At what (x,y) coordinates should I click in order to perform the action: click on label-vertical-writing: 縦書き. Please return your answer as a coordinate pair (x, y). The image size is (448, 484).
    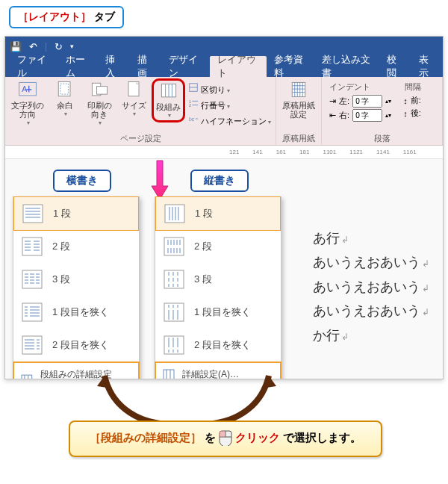
    Looking at the image, I should click on (220, 181).